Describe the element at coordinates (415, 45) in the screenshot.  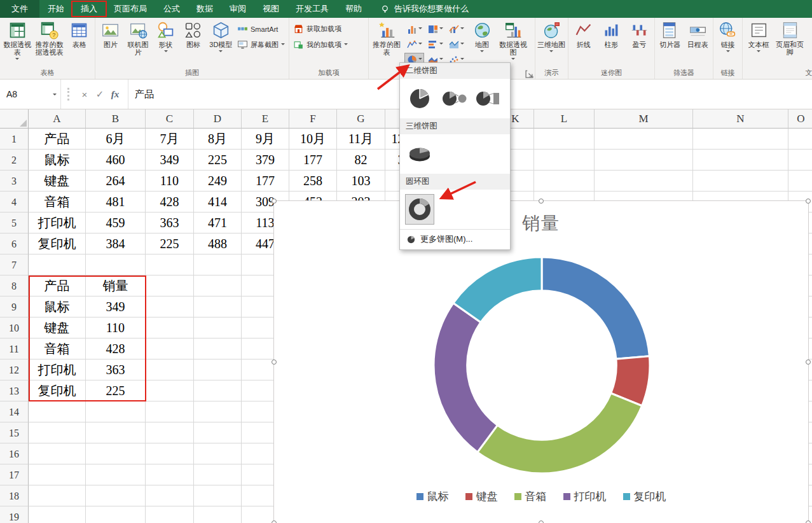
I see `chart-type-button-linechart` at that location.